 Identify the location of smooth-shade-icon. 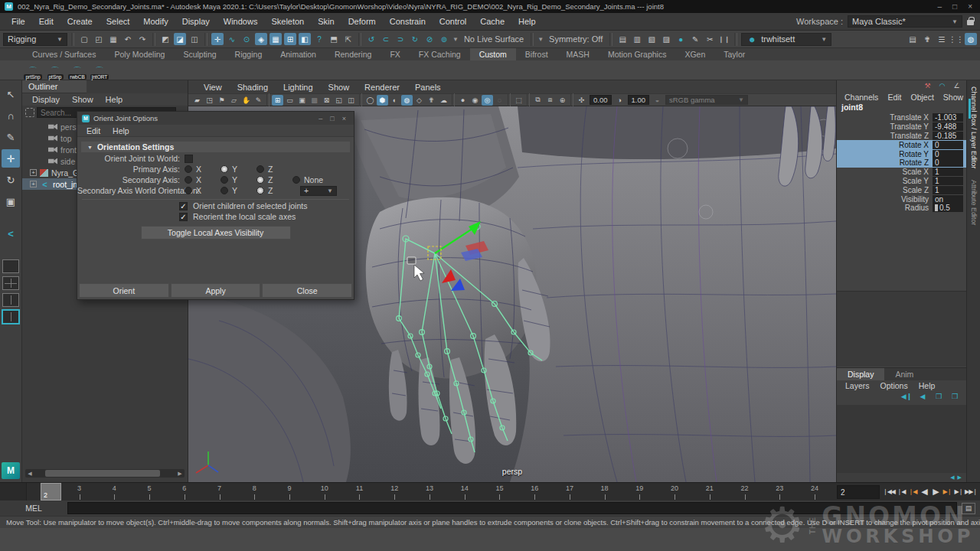
(383, 100).